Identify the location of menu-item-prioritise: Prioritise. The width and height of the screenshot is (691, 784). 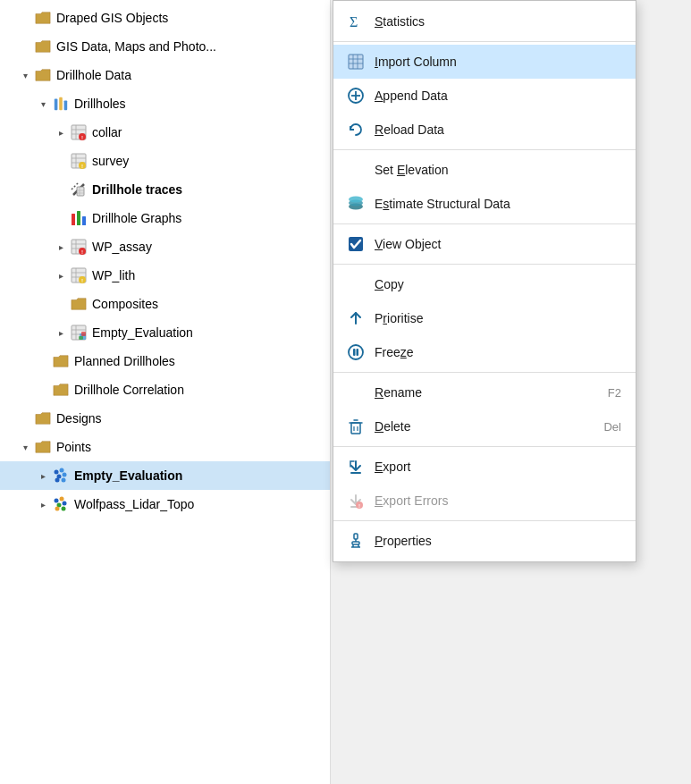
(485, 318).